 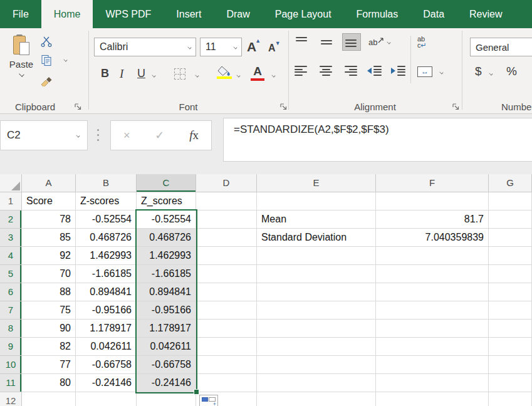 I want to click on cell-D9, so click(x=227, y=347).